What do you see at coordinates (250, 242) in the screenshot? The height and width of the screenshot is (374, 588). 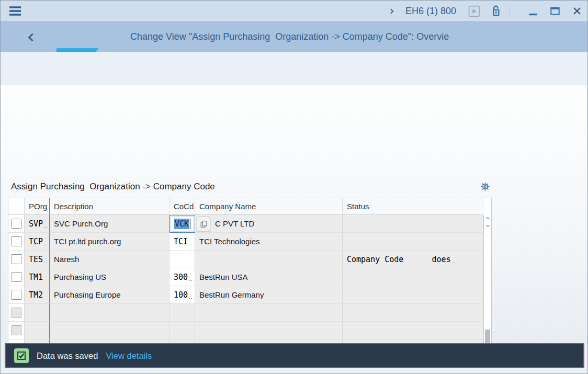 I see `table-row: TCP.. TCI pt.ltd purch.org TCI.. TCI Tec…` at bounding box center [250, 242].